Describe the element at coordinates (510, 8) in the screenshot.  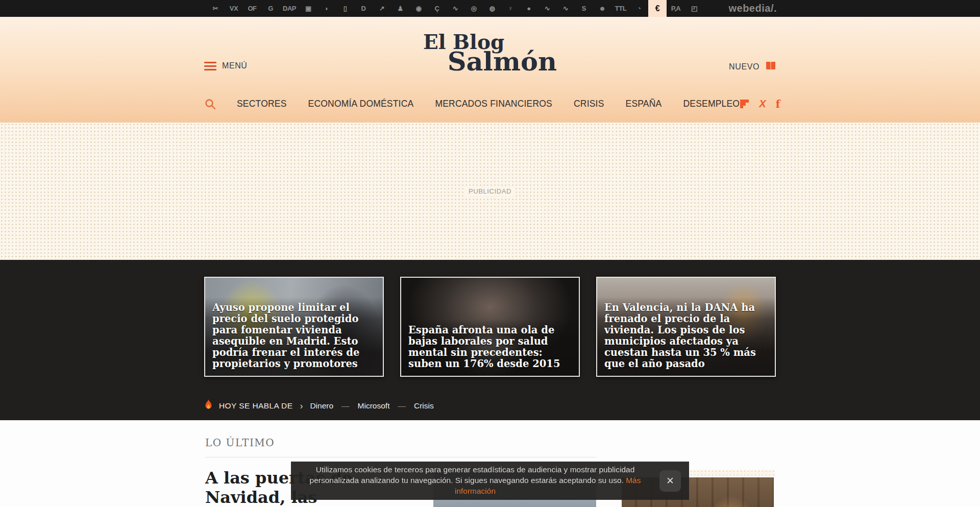
I see `network-site-icon: ♀` at that location.